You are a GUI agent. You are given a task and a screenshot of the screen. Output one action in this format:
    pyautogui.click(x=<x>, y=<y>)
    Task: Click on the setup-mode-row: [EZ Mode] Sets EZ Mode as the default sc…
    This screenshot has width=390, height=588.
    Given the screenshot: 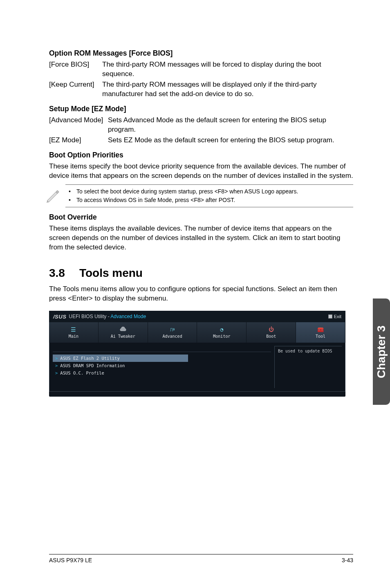 What is the action you would take?
    pyautogui.click(x=201, y=141)
    